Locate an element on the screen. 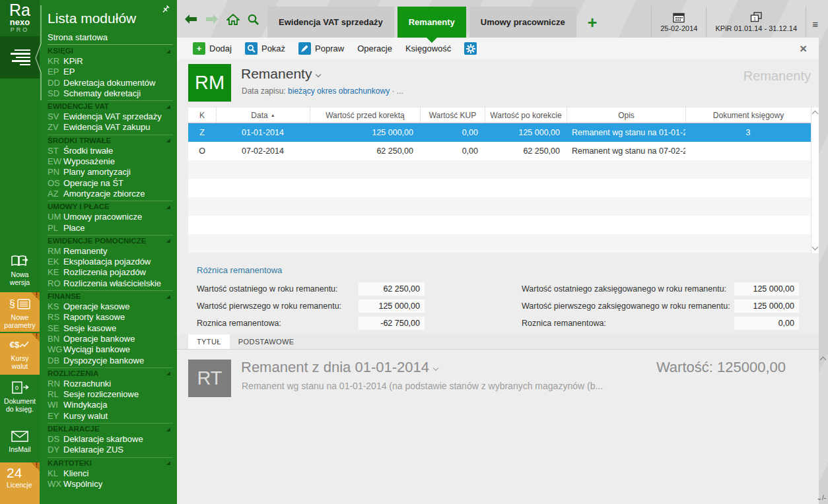 The width and height of the screenshot is (828, 504). sidebar-item-schematy-dekretacji: SDSchematy dekretacji is located at coordinates (110, 94).